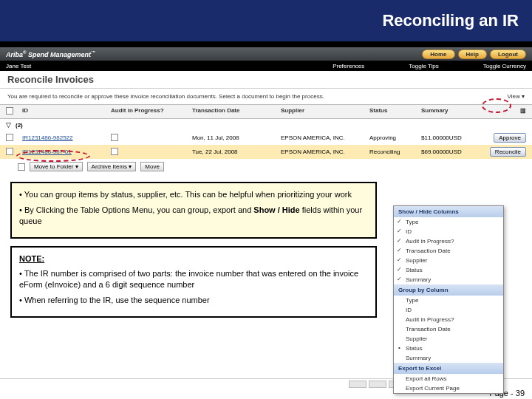  What do you see at coordinates (505, 66) in the screenshot?
I see `menu-toggle-currency: Toggle Currency` at bounding box center [505, 66].